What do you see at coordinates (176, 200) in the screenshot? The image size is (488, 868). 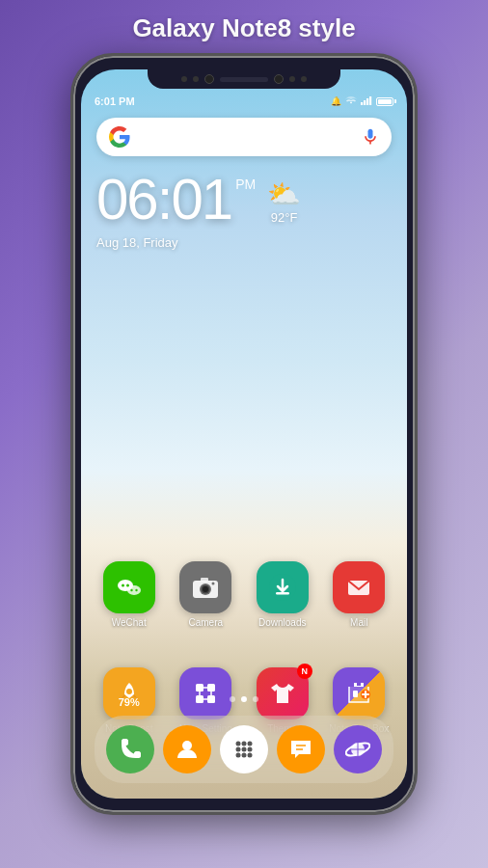 I see `clock-time-display: 06:01 PM` at bounding box center [176, 200].